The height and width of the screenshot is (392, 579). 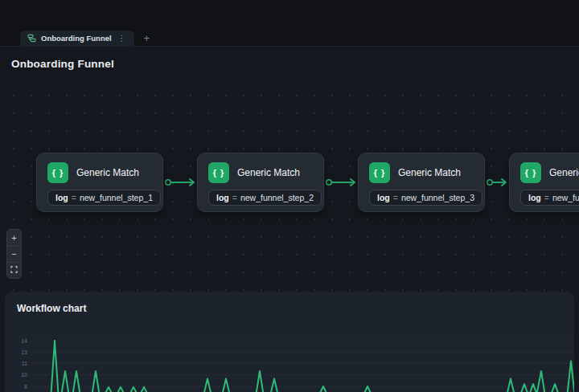 What do you see at coordinates (566, 198) in the screenshot?
I see `param-value: new_funnel_step_4` at bounding box center [566, 198].